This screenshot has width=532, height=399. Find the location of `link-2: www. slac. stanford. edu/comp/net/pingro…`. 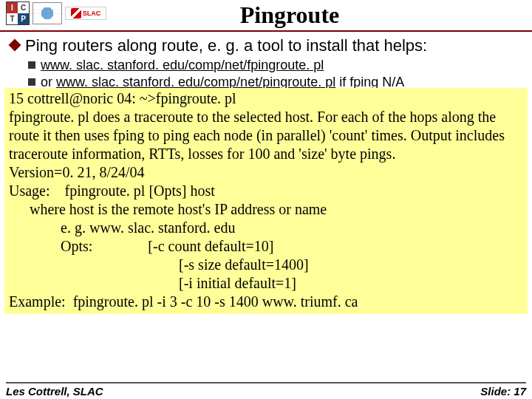

link-2: www. slac. stanford. edu/comp/net/pingro… is located at coordinates (196, 82).